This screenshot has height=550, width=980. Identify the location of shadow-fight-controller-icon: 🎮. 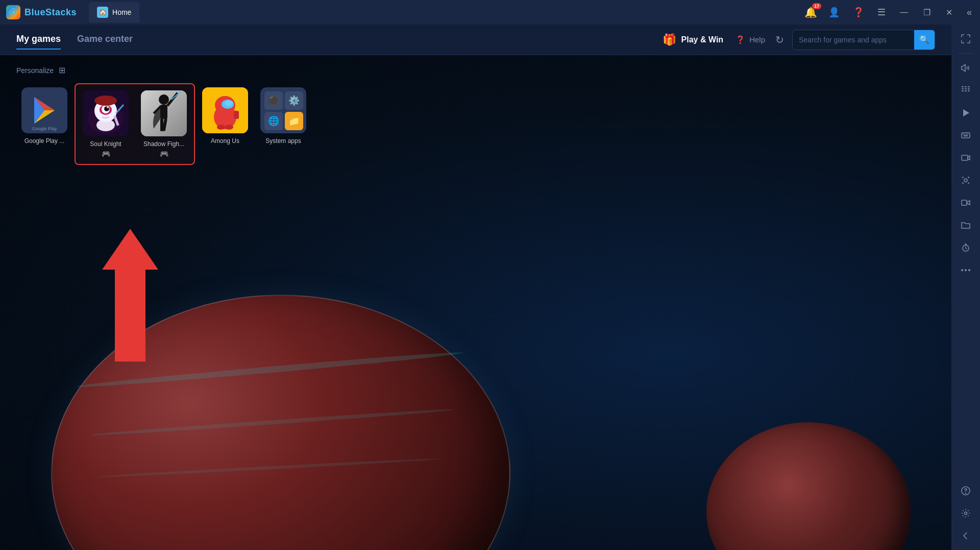
(164, 154).